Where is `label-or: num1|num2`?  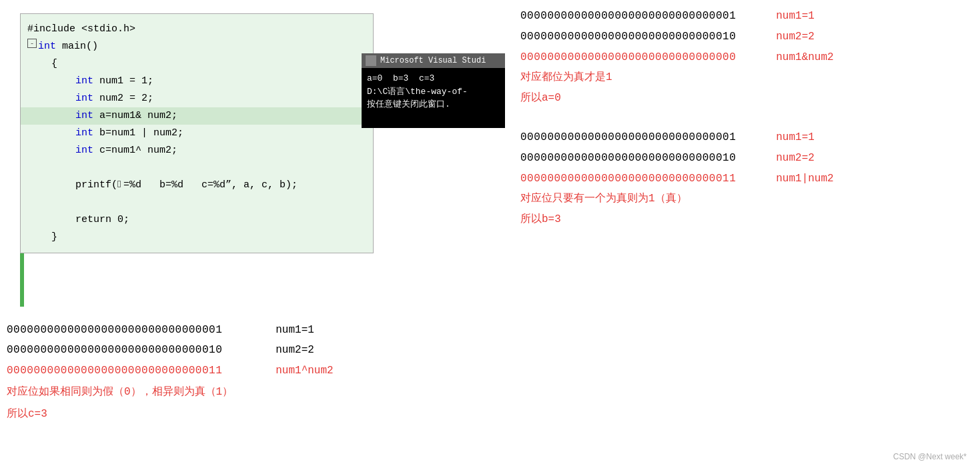
label-or: num1|num2 is located at coordinates (816, 179).